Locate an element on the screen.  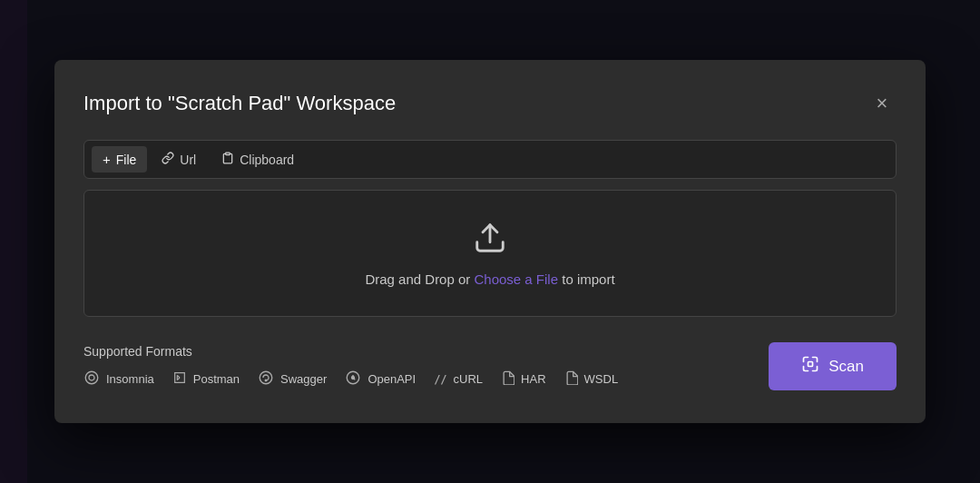
format-swagger: Swagger is located at coordinates (292, 380).